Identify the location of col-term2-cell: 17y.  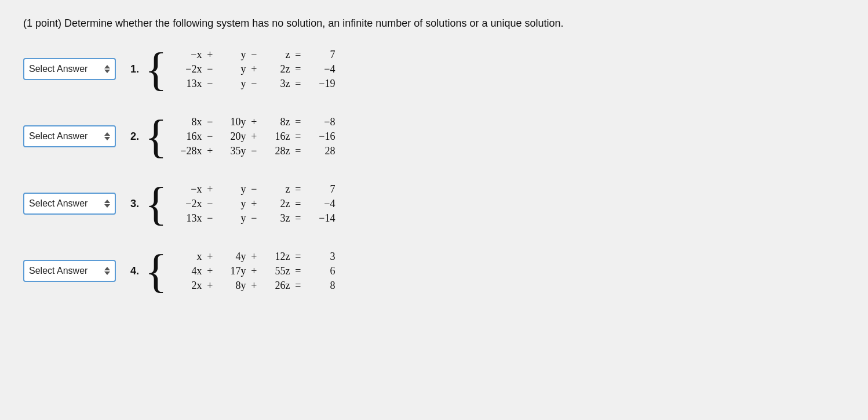
(232, 271).